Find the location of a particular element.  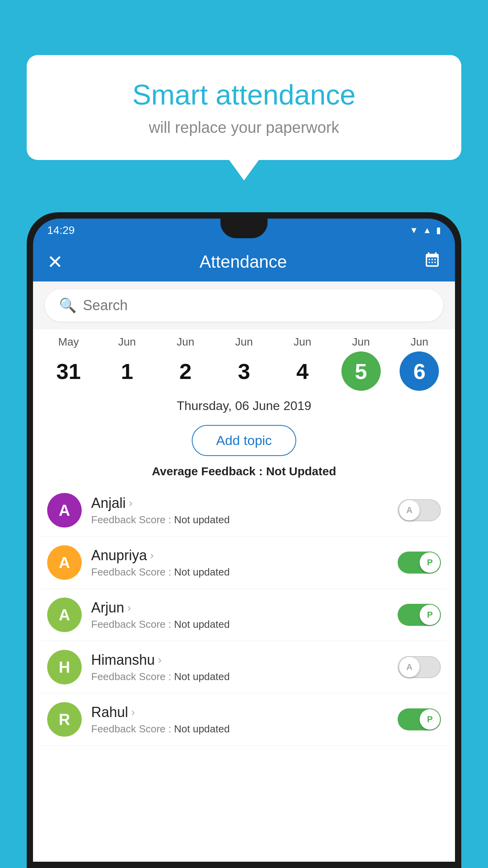

student-name: Arjun › is located at coordinates (240, 608).